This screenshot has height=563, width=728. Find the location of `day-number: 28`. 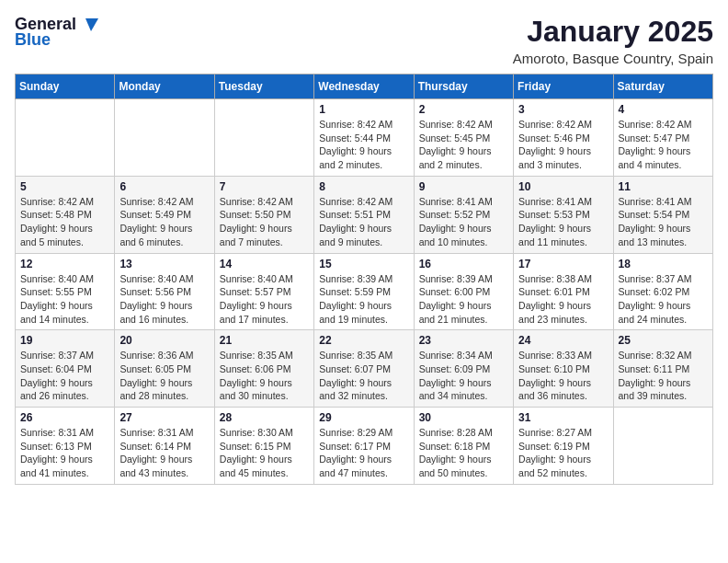

day-number: 28 is located at coordinates (265, 418).